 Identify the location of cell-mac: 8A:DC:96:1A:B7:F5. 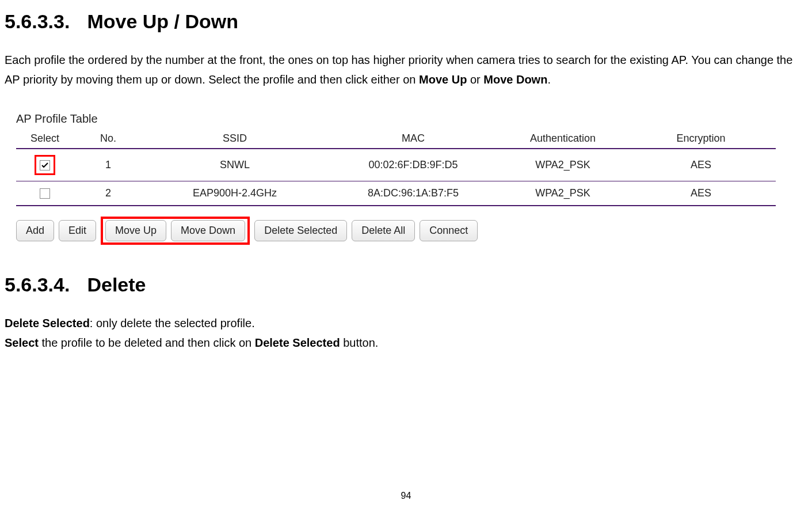
(413, 194).